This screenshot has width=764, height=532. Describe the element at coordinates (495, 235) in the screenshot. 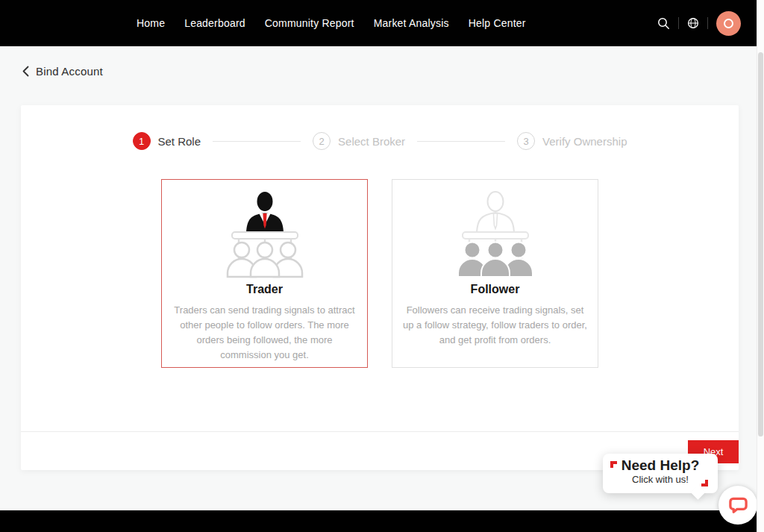

I see `follower-audience-icon` at that location.